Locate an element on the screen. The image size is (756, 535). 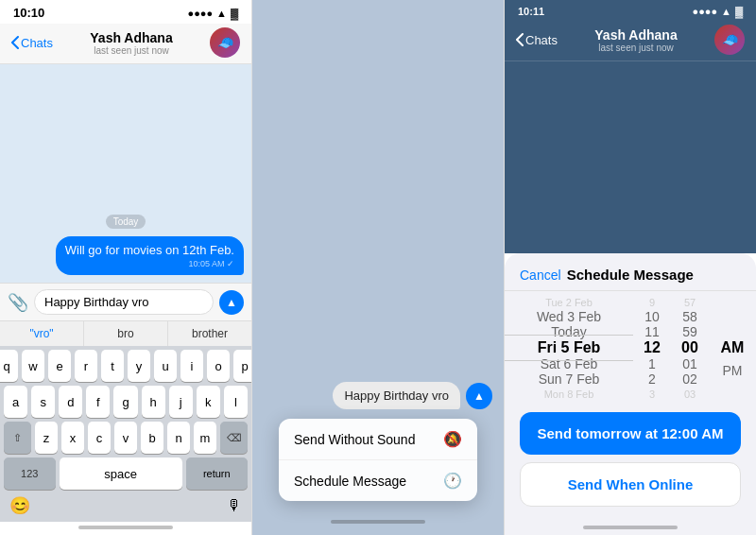
key-d: d is located at coordinates (70, 402).